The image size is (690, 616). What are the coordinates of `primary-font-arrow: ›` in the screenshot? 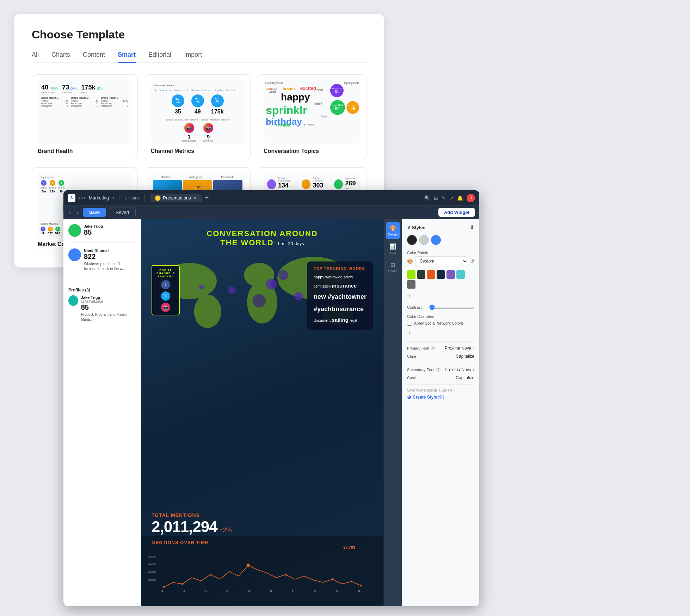 It's located at (474, 348).